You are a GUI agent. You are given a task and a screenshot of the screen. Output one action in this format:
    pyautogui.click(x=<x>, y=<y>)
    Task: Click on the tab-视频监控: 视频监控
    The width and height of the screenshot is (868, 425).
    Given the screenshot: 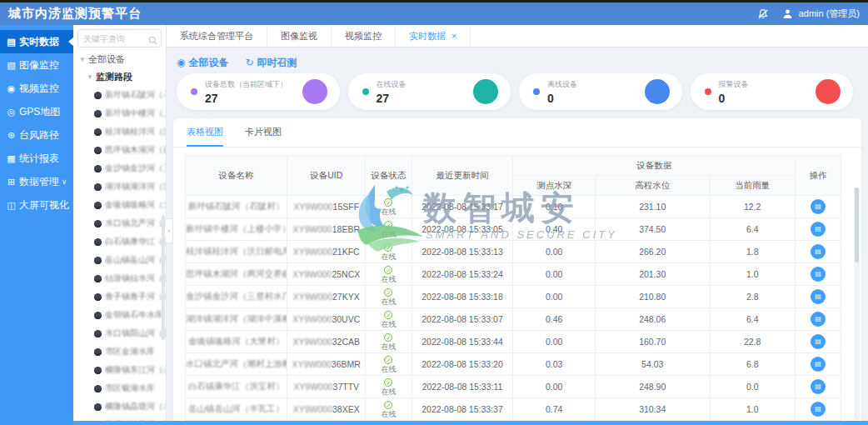 What is the action you would take?
    pyautogui.click(x=363, y=36)
    